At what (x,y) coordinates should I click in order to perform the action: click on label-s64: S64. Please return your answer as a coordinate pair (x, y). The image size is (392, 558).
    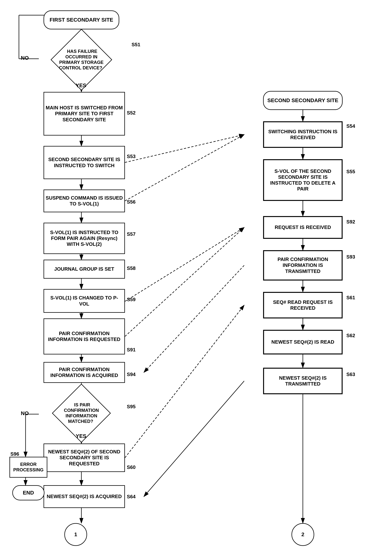
    Looking at the image, I should click on (131, 497).